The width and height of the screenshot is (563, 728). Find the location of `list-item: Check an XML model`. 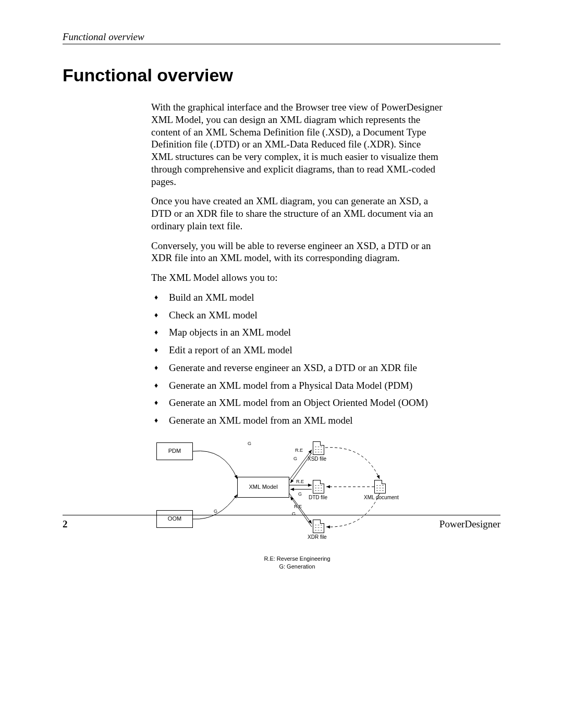

list-item: Check an XML model is located at coordinates (297, 315).